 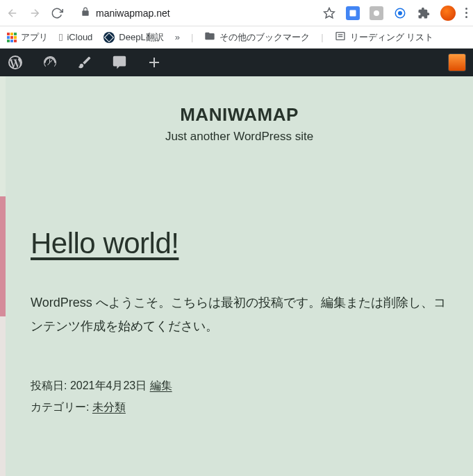 I want to click on wordpress-logo-icon, so click(x=15, y=62).